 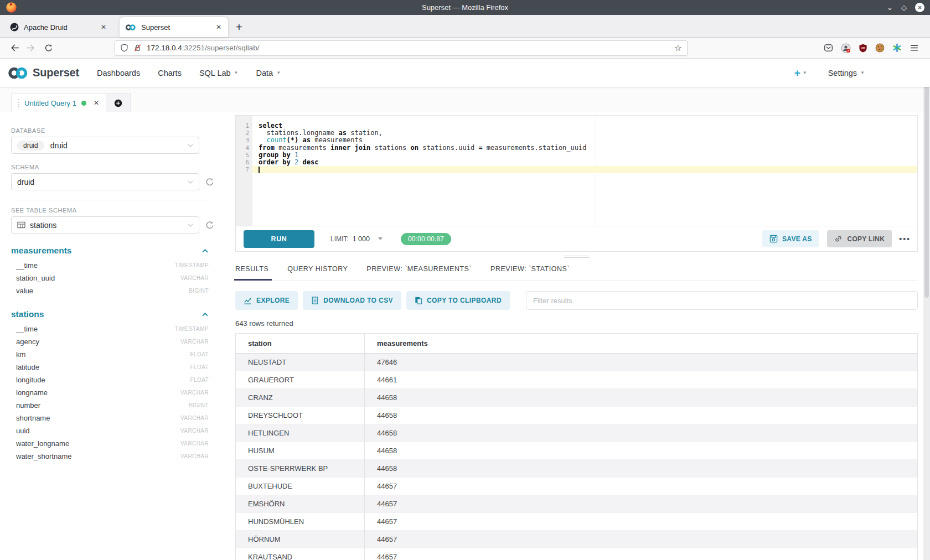 I want to click on settings-menu: Settings▼, so click(x=846, y=73).